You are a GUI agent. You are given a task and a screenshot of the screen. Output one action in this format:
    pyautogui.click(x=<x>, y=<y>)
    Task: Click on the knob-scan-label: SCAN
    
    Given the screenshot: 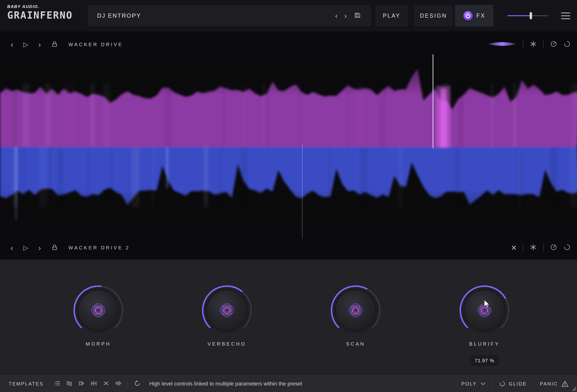 What is the action you would take?
    pyautogui.click(x=356, y=344)
    